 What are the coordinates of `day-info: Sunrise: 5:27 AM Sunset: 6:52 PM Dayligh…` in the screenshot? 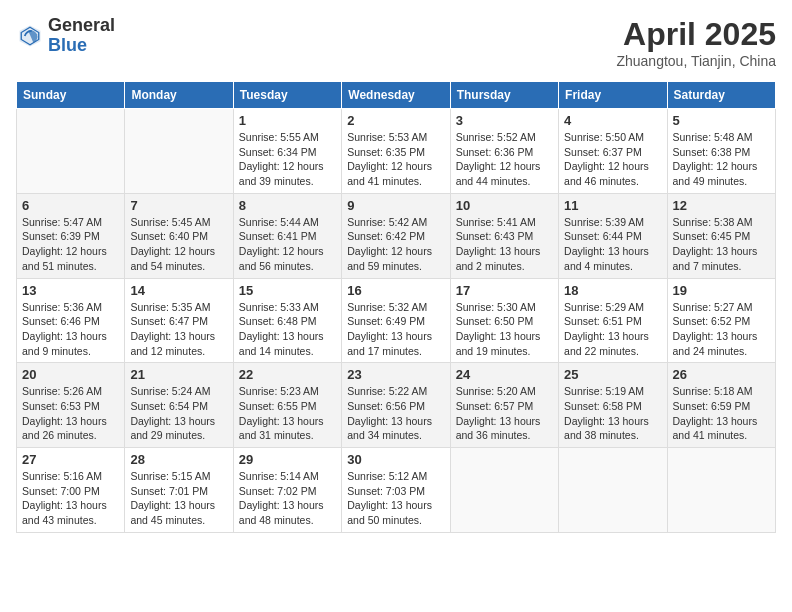 It's located at (722, 330).